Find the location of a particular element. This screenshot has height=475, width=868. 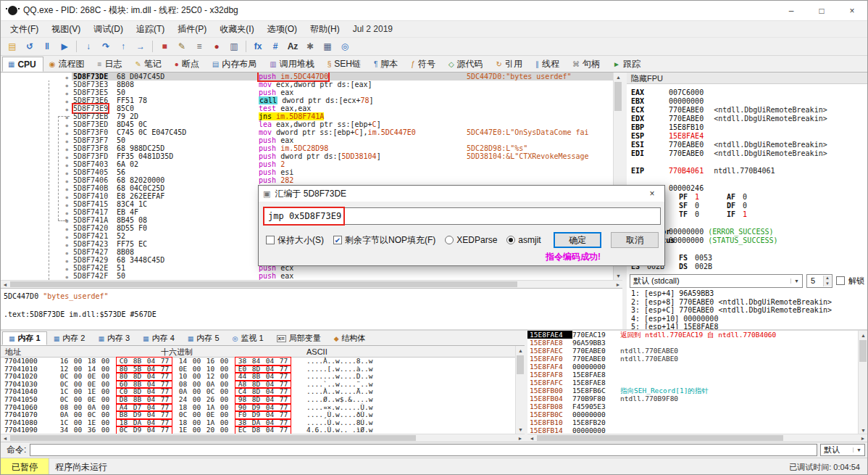

disasm-row: ●5D8F73F868 988DC25Dpush im.5DC28D985DC2… is located at coordinates (307, 148).